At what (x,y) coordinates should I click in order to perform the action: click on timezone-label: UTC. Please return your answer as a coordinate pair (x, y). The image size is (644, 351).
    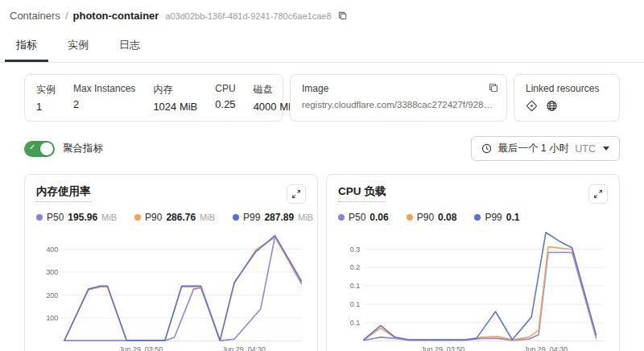
    Looking at the image, I should click on (585, 149).